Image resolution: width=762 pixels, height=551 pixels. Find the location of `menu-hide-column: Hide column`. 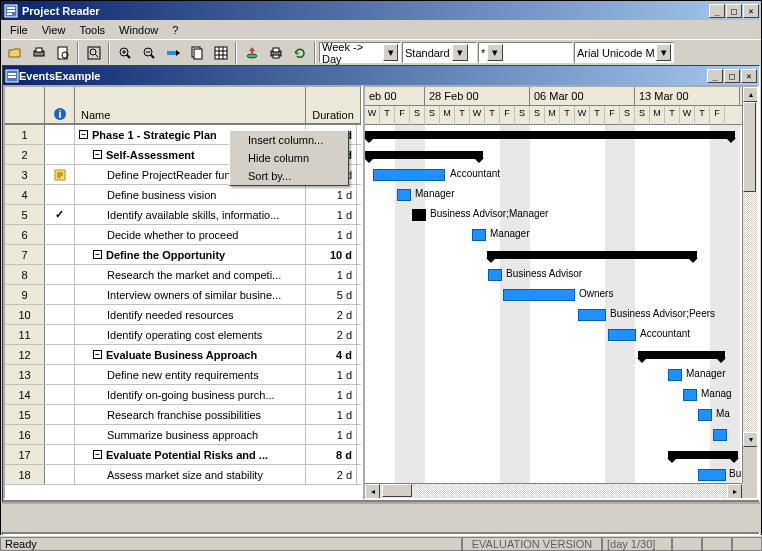

menu-hide-column: Hide column is located at coordinates (289, 158).